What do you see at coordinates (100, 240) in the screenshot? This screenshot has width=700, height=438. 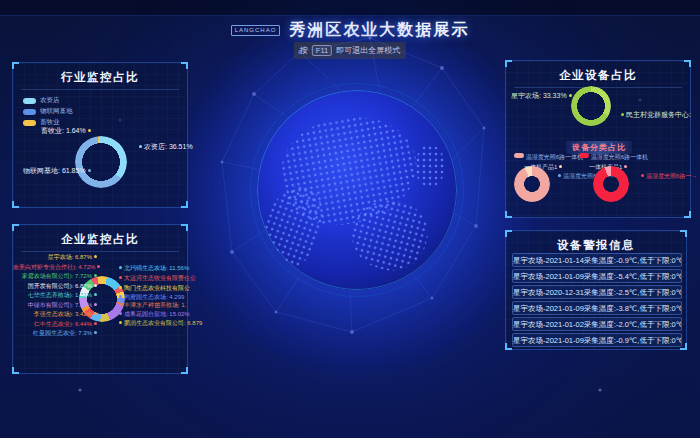 I see `panel-title: 企业监控占比` at bounding box center [100, 240].